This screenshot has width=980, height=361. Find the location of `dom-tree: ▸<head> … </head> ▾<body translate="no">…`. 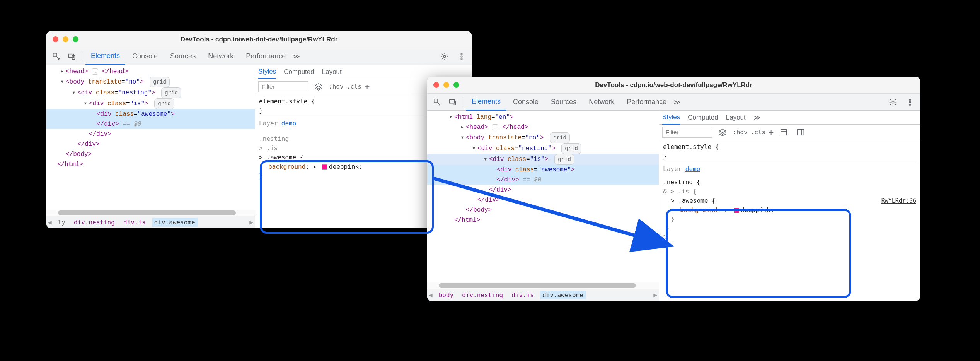

dom-tree: ▸<head> … </head> ▾<body translate="no">… is located at coordinates (151, 118).